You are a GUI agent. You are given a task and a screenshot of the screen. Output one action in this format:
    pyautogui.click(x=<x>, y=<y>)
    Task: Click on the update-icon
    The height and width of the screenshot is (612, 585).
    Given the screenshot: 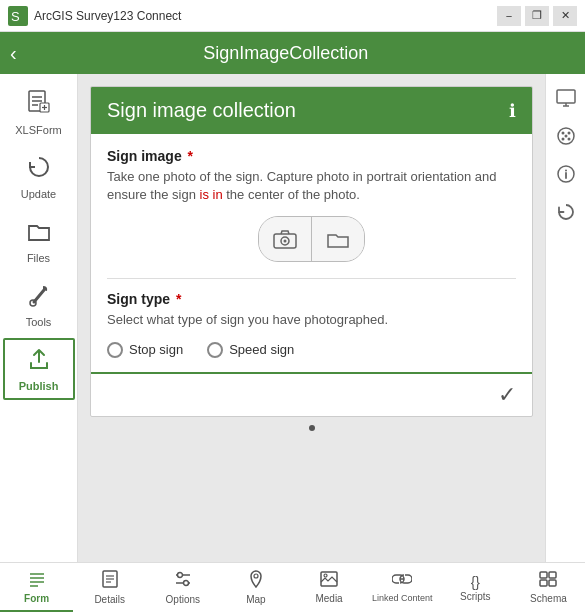 What is the action you would take?
    pyautogui.click(x=39, y=170)
    